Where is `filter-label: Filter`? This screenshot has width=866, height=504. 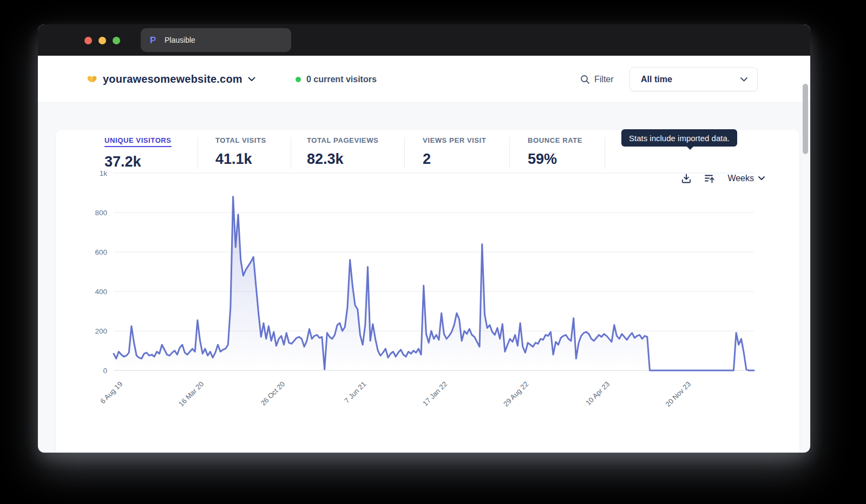 filter-label: Filter is located at coordinates (604, 79).